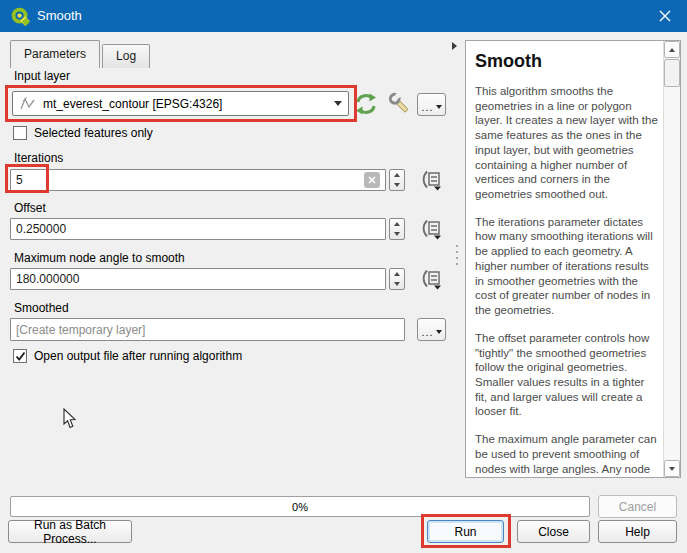 The width and height of the screenshot is (687, 553). I want to click on max-angle-label: Maximum node angle to smooth, so click(100, 258).